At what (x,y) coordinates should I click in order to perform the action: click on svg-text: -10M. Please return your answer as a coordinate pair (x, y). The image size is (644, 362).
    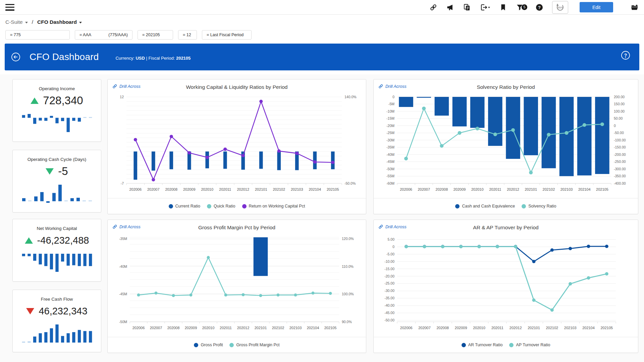
    Looking at the image, I should click on (390, 111).